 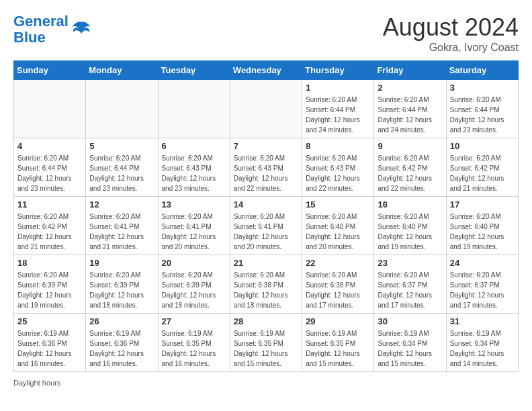 What do you see at coordinates (81, 30) in the screenshot?
I see `logo-bird-icon` at bounding box center [81, 30].